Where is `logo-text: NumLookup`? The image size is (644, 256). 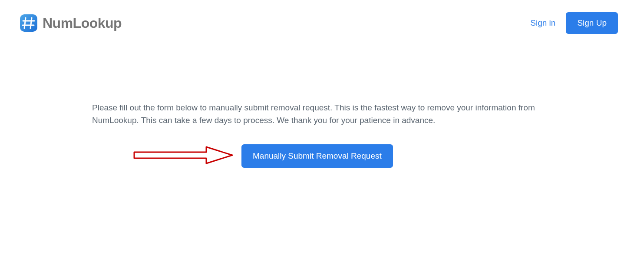 logo-text: NumLookup is located at coordinates (82, 23).